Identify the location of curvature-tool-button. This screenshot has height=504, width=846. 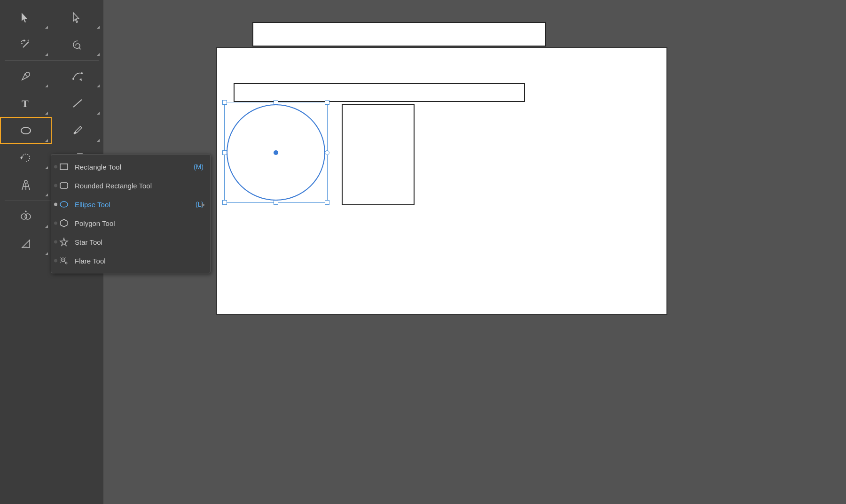
(78, 76).